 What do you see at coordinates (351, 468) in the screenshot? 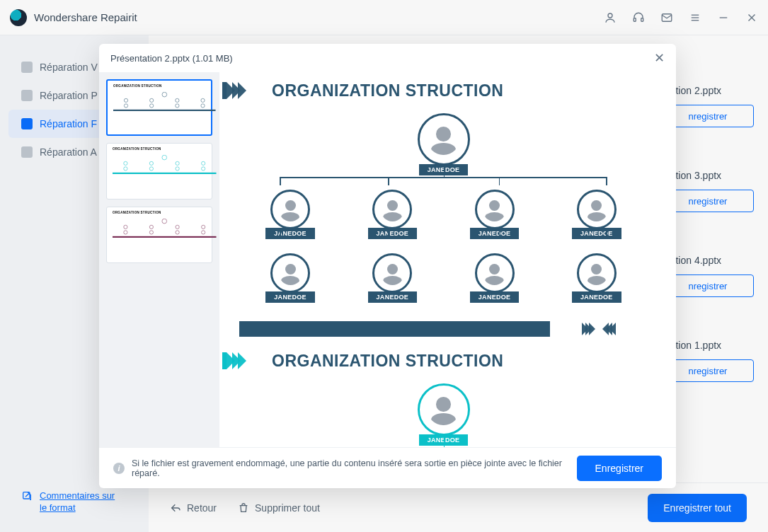
I see `footer-message: Si le fichier est gravement endommagé, u…` at bounding box center [351, 468].